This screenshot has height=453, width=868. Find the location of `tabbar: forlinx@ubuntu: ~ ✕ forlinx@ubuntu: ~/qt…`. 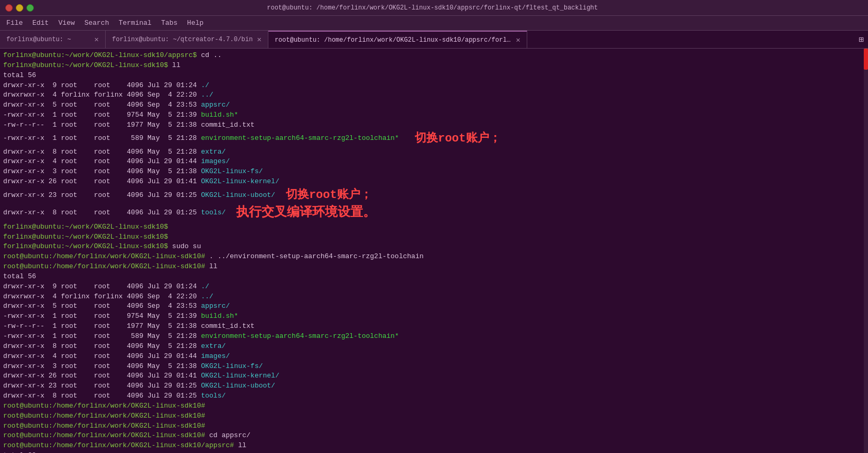

tabbar: forlinx@ubuntu: ~ ✕ forlinx@ubuntu: ~/qt… is located at coordinates (434, 40).